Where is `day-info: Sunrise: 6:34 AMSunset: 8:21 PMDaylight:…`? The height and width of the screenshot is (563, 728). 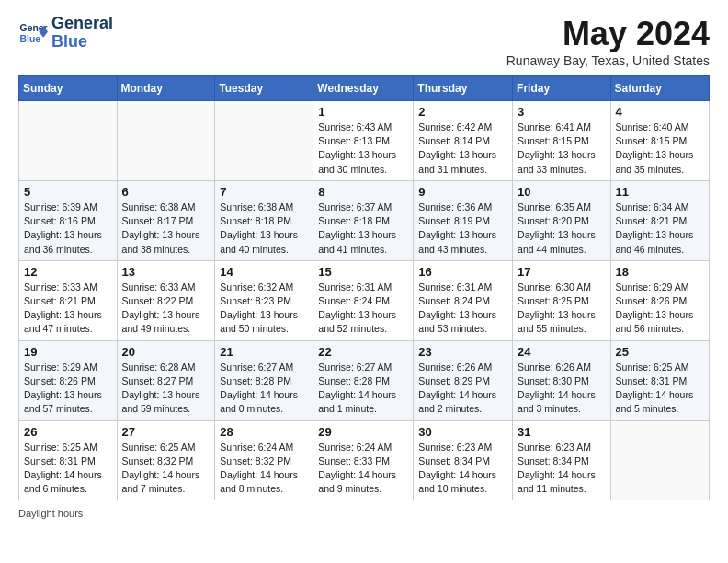
day-info: Sunrise: 6:34 AMSunset: 8:21 PMDaylight:… is located at coordinates (660, 228).